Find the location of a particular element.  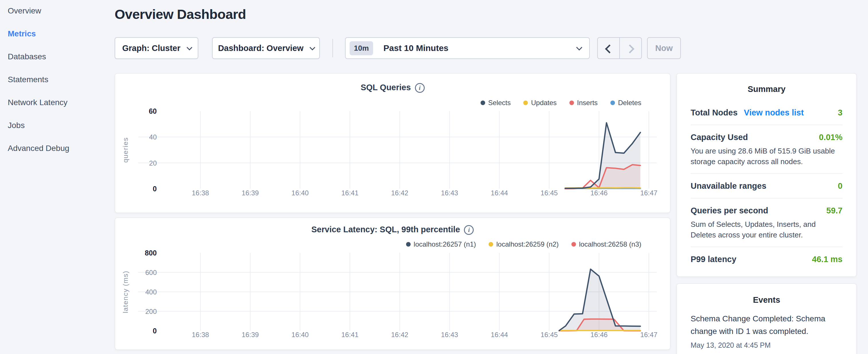

summary-value: 59.7 is located at coordinates (834, 211).